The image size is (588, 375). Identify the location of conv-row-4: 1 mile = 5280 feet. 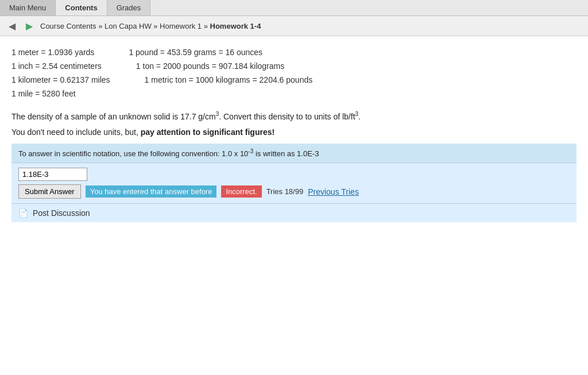
(294, 94).